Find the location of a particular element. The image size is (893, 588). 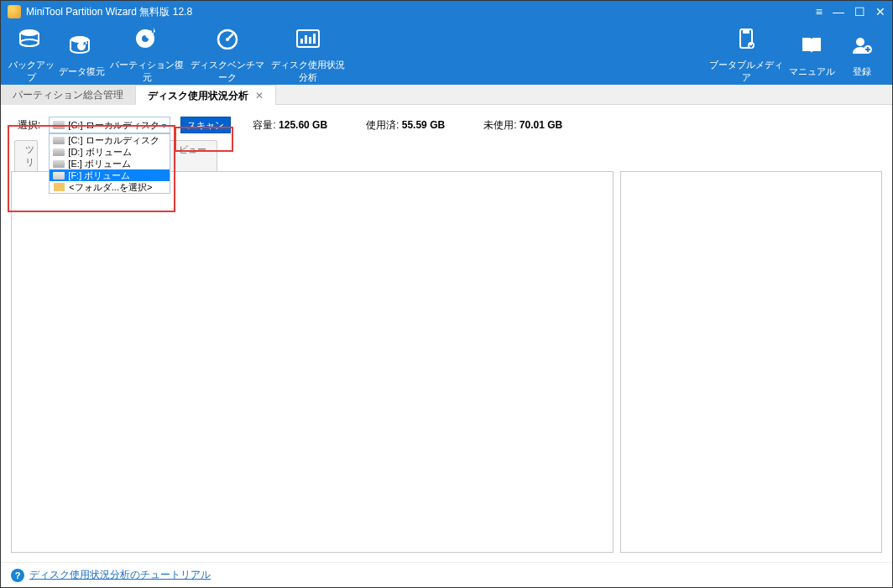

footer: ? ディスク使用状況分析のチュートリアル is located at coordinates (446, 575).